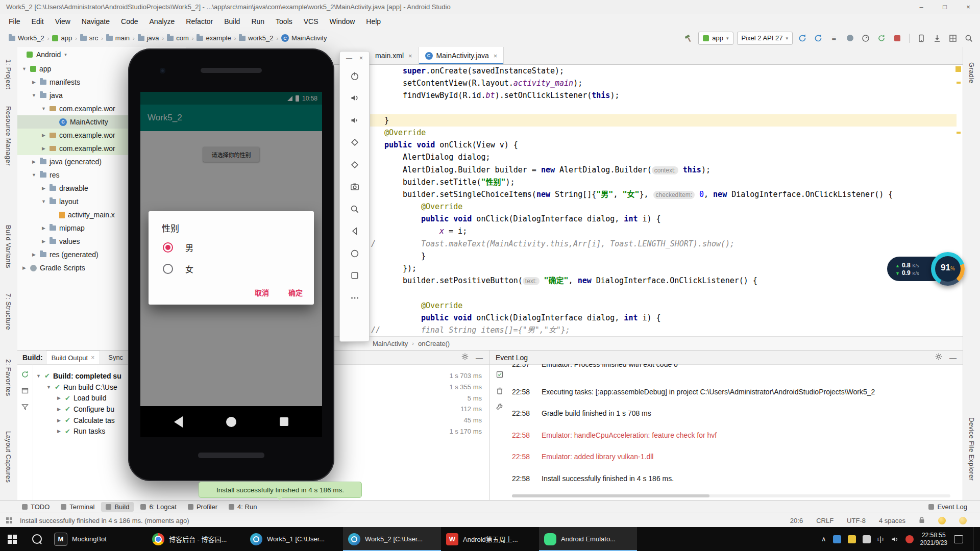 This screenshot has width=980, height=551. I want to click on menu-refactor: Refactor, so click(199, 21).